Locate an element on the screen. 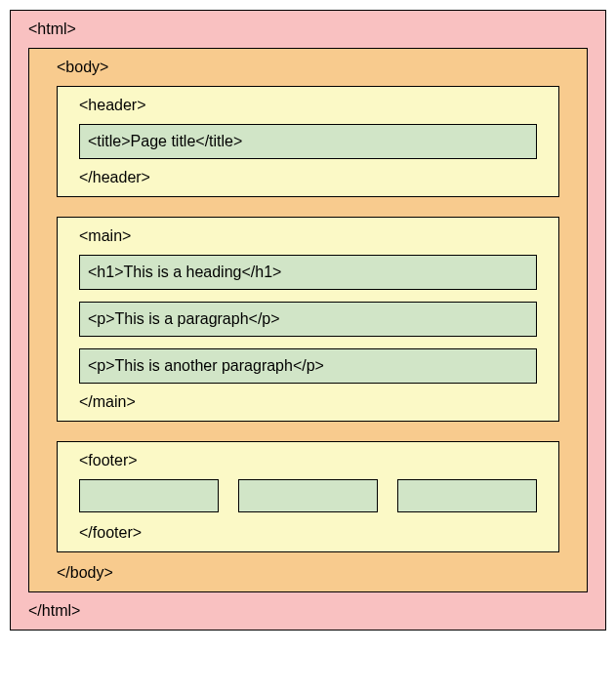 This screenshot has height=692, width=616. footer-box: <footer> </footer> is located at coordinates (308, 497).